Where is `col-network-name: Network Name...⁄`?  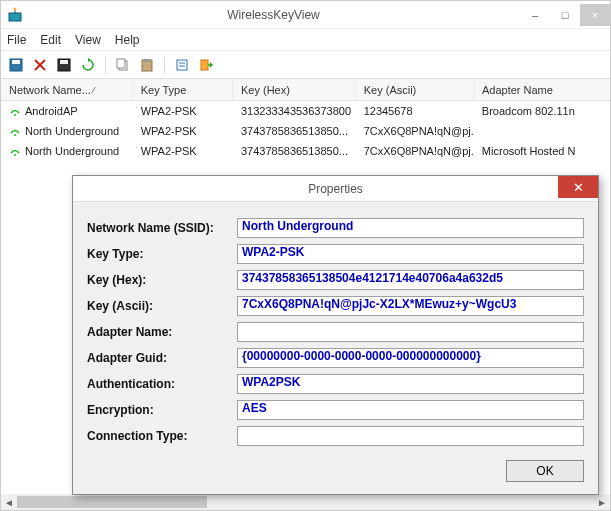
col-network-name: Network Name...⁄ is located at coordinates (67, 90).